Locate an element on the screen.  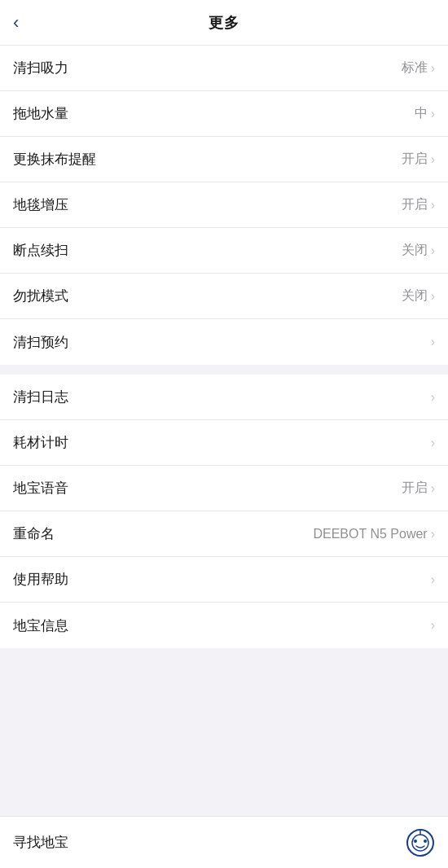
menu-label-dnd: 勿扰模式 is located at coordinates (41, 296).